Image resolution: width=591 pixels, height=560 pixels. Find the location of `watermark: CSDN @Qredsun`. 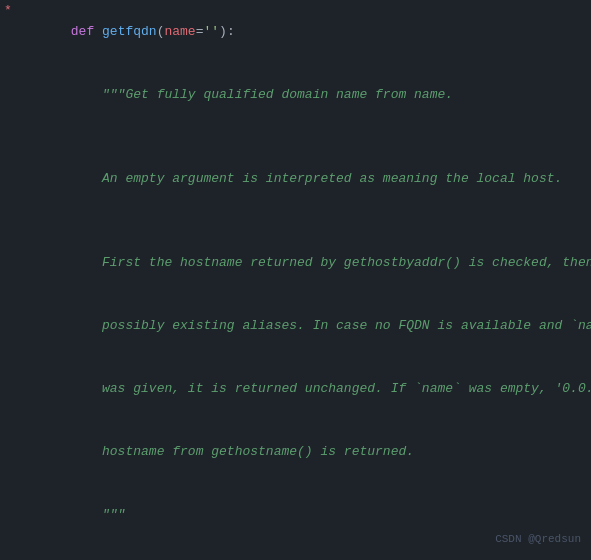

watermark: CSDN @Qredsun is located at coordinates (538, 540).